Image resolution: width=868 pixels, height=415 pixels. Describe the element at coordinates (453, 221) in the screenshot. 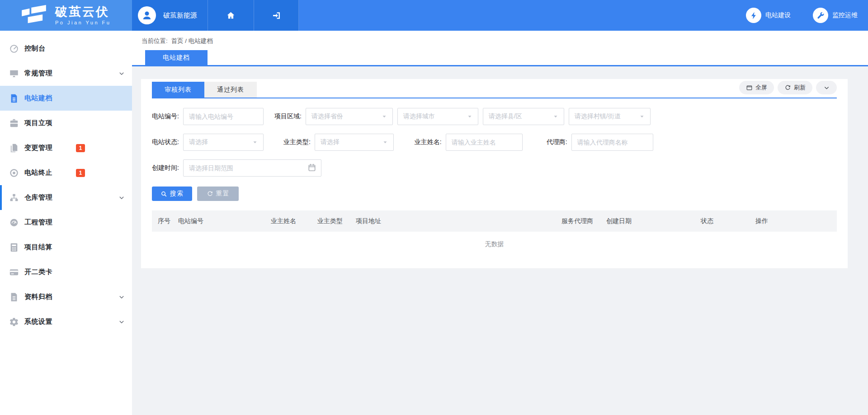

I see `column-header: 项目地址` at that location.